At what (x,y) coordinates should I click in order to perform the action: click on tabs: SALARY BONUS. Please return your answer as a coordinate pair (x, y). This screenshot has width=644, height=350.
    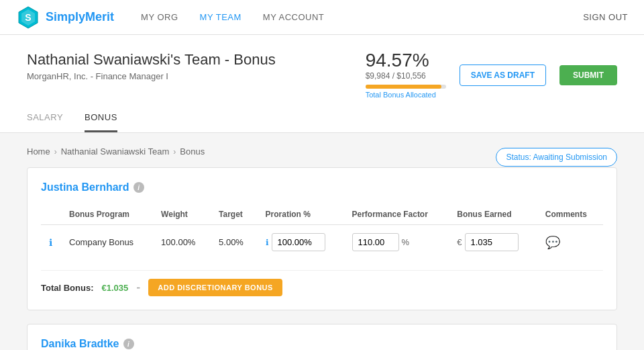
    Looking at the image, I should click on (322, 122).